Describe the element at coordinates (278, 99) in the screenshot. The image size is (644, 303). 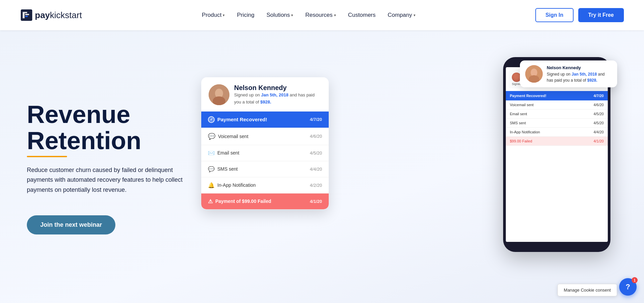
I see `card-user-sub: Signed up on Jan 5th, 2018 and has paid …` at that location.